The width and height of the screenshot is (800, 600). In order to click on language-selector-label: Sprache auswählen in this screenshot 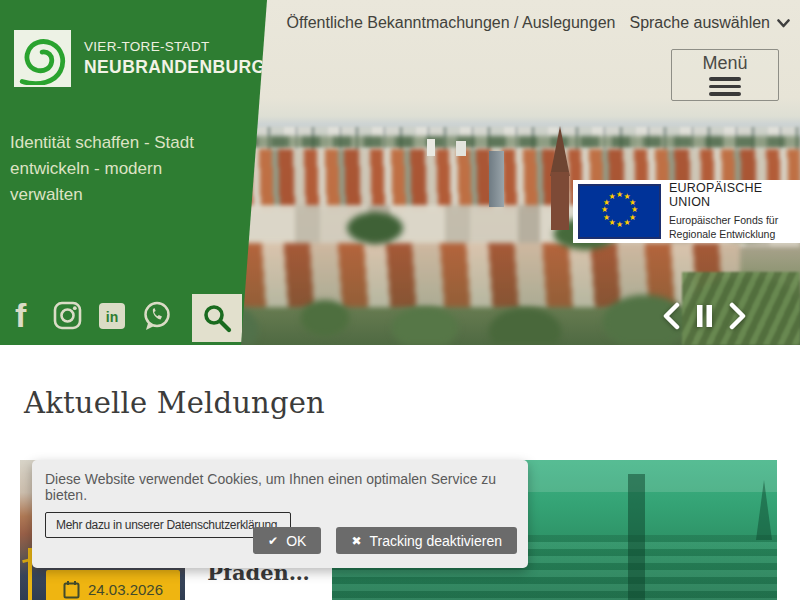, I will do `click(700, 23)`.